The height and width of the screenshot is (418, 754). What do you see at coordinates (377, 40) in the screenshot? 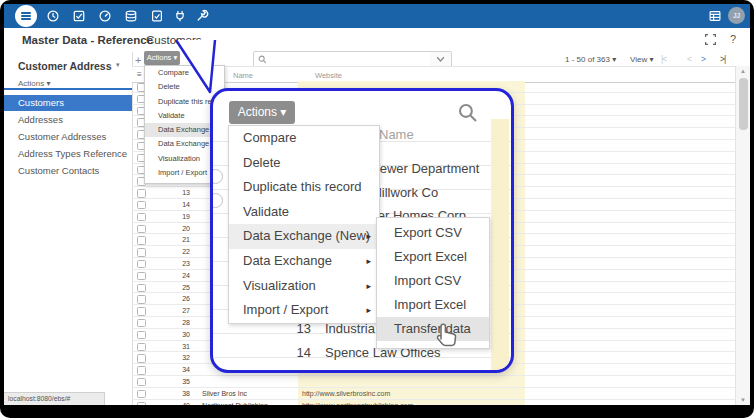
I see `page-header: Master Data - Reference Customers ?` at bounding box center [377, 40].